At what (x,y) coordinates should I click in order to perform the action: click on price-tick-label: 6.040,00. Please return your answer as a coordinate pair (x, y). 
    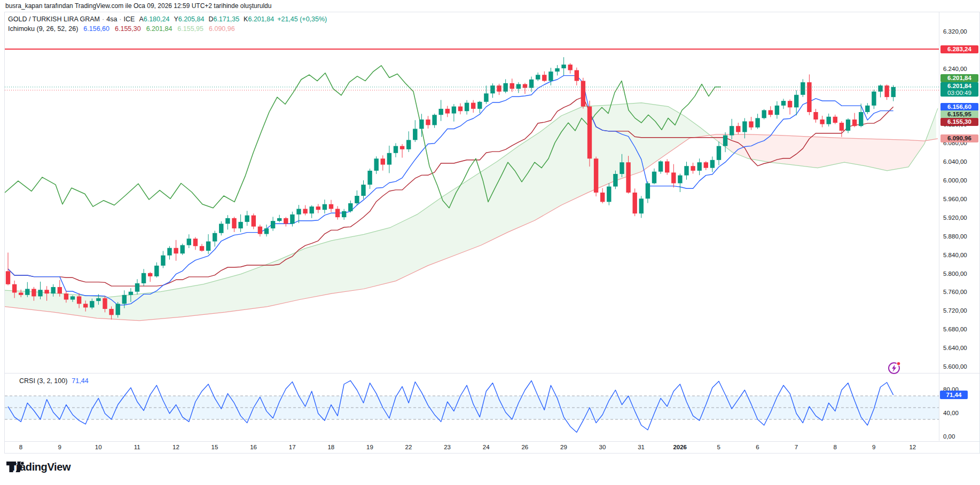
    Looking at the image, I should click on (955, 162).